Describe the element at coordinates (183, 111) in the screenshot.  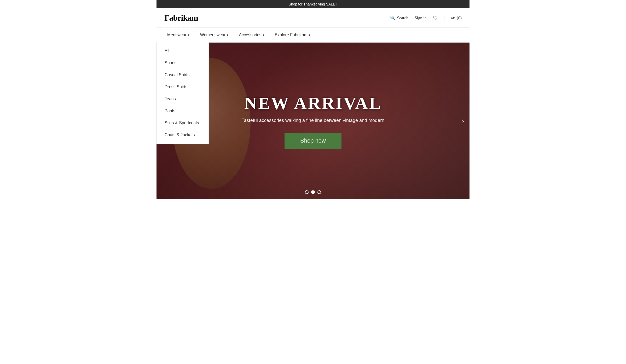
I see `dropdown-item-pants: Pants` at that location.